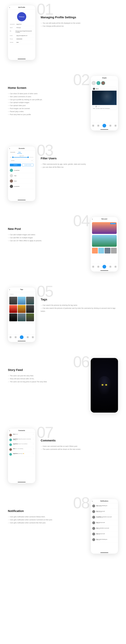 The image size is (126, 644). I want to click on phone-header: Snapta, so click(104, 78).